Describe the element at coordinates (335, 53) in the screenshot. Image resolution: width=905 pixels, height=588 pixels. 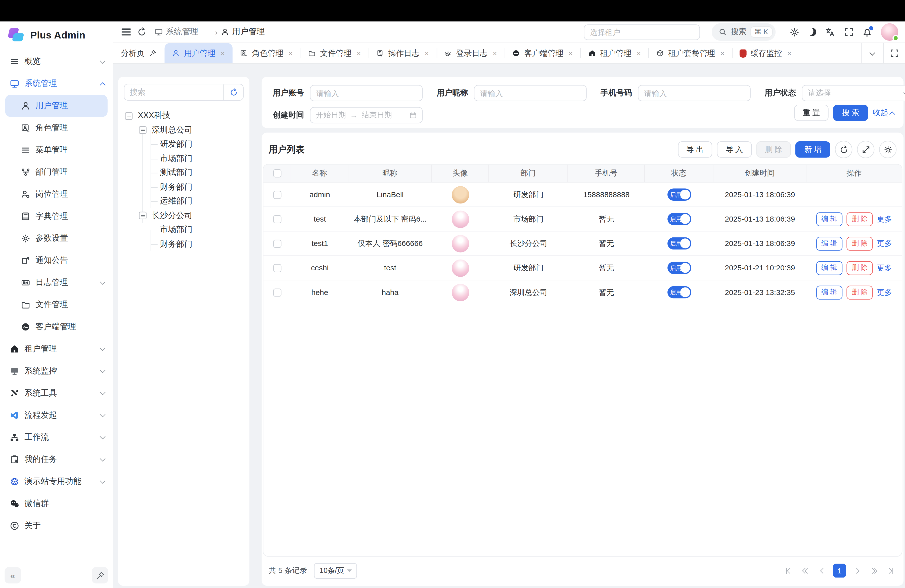
I see `tab-file-management: 文件管理 ×` at that location.